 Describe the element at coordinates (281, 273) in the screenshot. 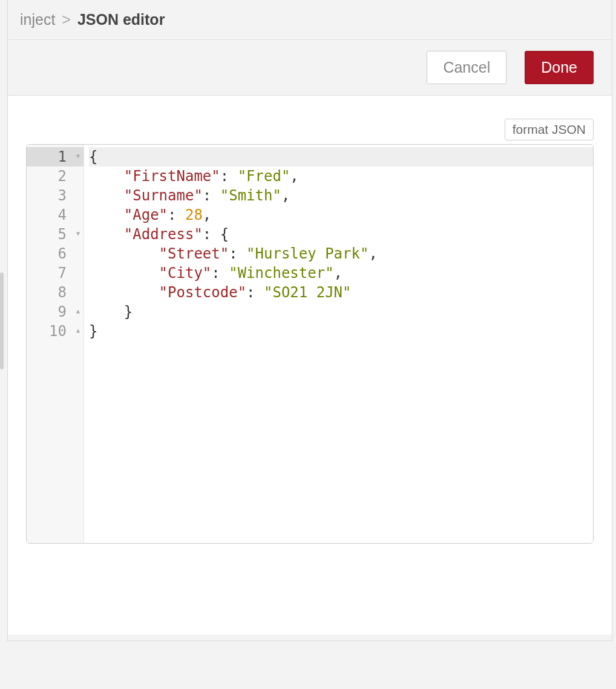

I see `token-str: "Winchester"` at that location.